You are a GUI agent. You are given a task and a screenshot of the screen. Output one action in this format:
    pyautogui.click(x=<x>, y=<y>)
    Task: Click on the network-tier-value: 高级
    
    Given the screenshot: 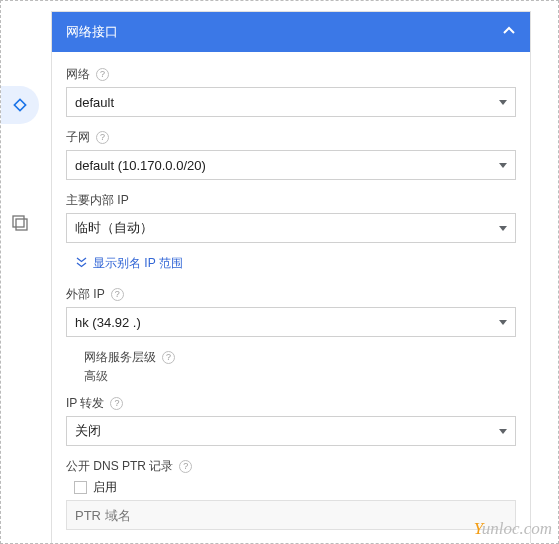 What is the action you would take?
    pyautogui.click(x=300, y=376)
    